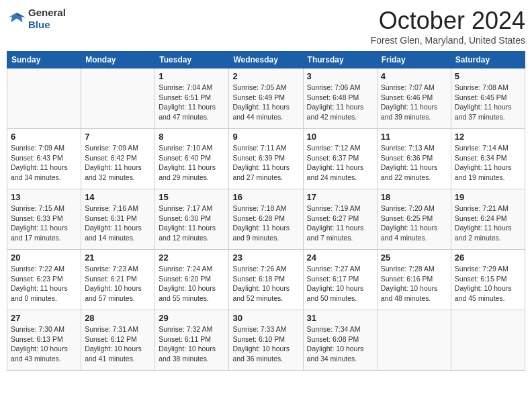  I want to click on logo-bird-icon, so click(17, 17).